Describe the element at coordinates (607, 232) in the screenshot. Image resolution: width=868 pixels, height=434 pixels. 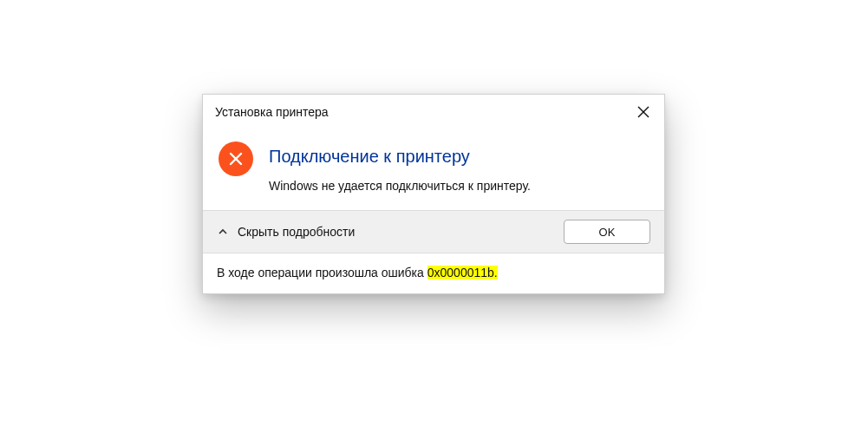
I see `ok-button: OK` at that location.